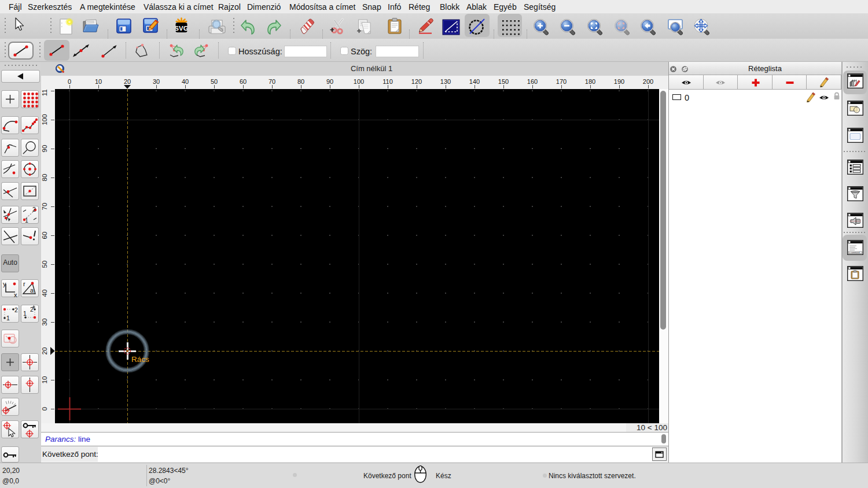 This screenshot has width=868, height=488. What do you see at coordinates (446, 82) in the screenshot?
I see `svg-text: 130` at bounding box center [446, 82].